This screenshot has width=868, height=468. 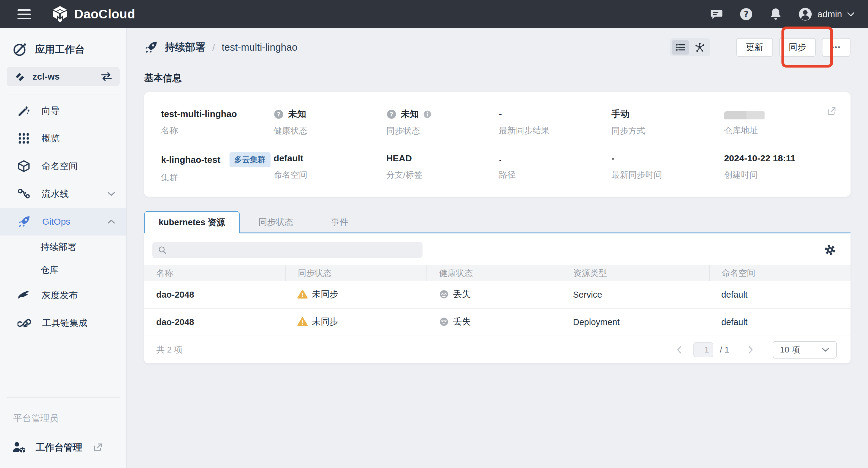 I want to click on info-field-cluster: k-linghao-test 多云集群 集群, so click(x=216, y=168).